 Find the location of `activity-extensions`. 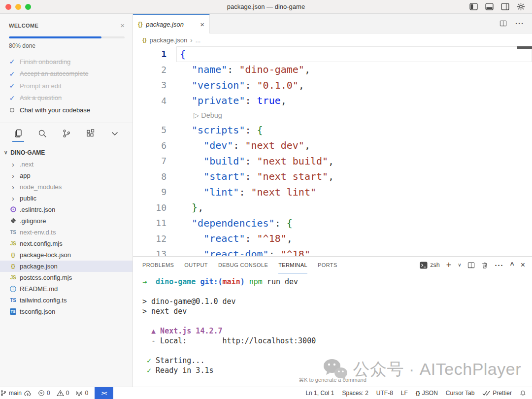

activity-extensions is located at coordinates (91, 134).